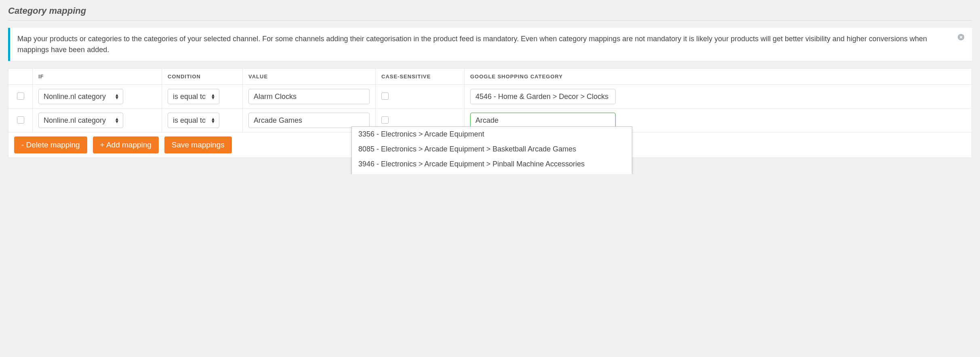 The width and height of the screenshot is (980, 357). What do you see at coordinates (492, 150) in the screenshot?
I see `autocomplete-dropdown: 3356 - Electronics > Arcade Equipment 80…` at bounding box center [492, 150].